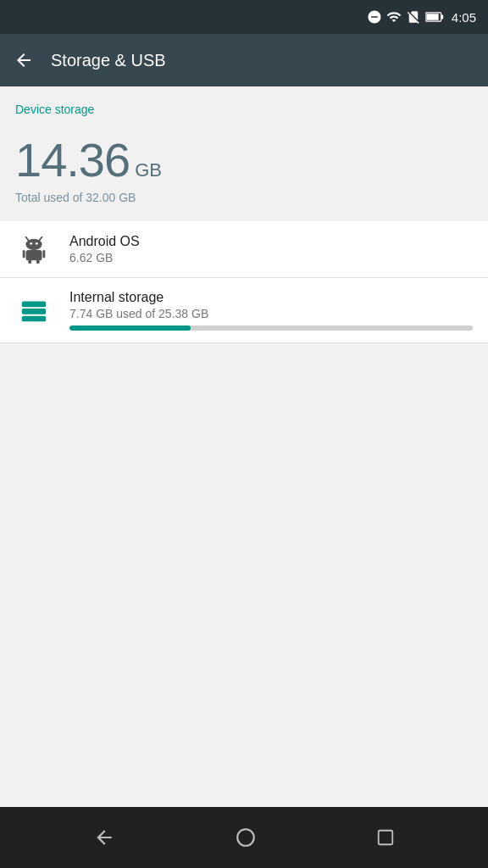 This screenshot has width=488, height=868. Describe the element at coordinates (148, 170) in the screenshot. I see `storage-used-unit: GB` at that location.